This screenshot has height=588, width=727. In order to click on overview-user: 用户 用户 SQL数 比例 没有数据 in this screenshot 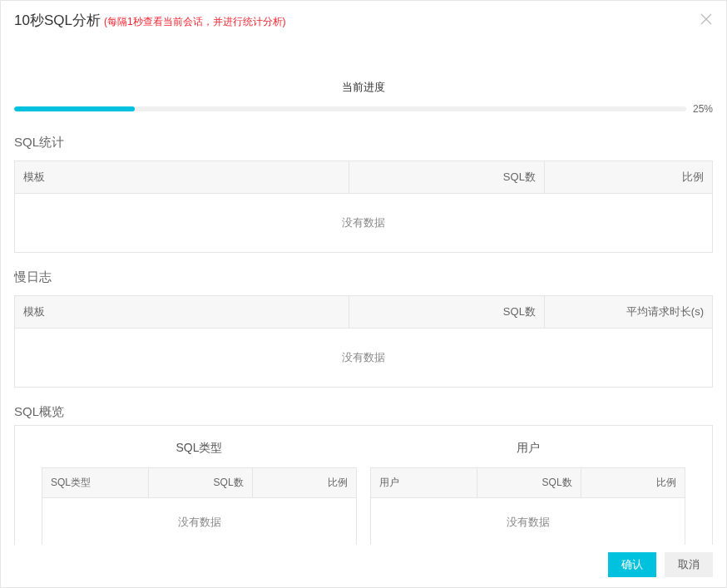, I will do `click(527, 492)`.